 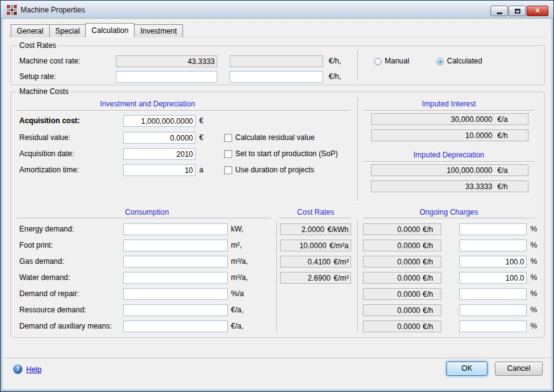 I want to click on sop-checkbox, so click(x=228, y=154).